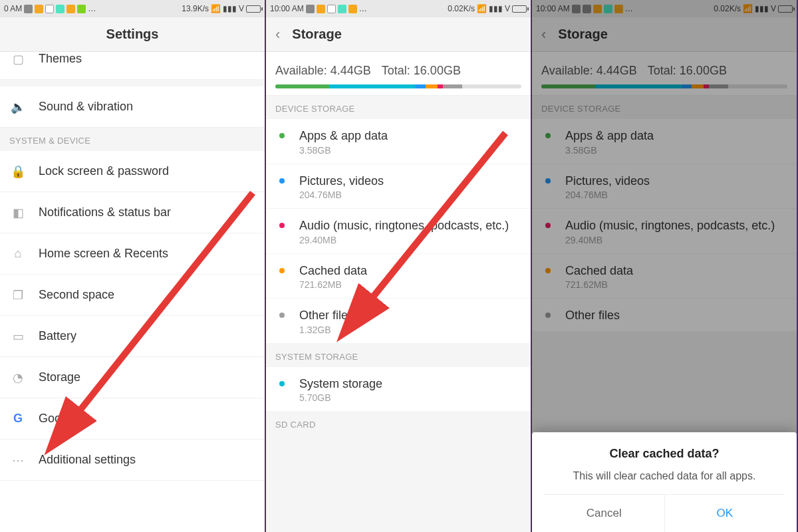 Image resolution: width=798 pixels, height=532 pixels. I want to click on home-icon: ⌂, so click(18, 254).